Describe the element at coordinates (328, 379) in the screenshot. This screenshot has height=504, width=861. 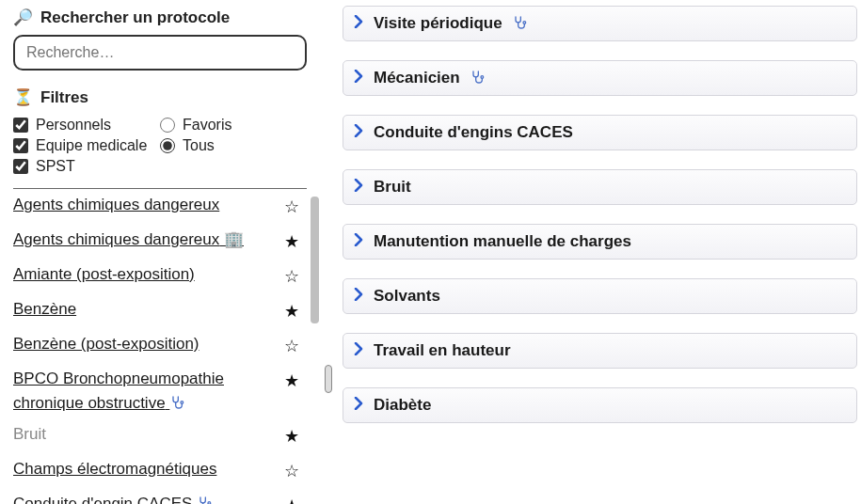
I see `splitter-handle` at that location.